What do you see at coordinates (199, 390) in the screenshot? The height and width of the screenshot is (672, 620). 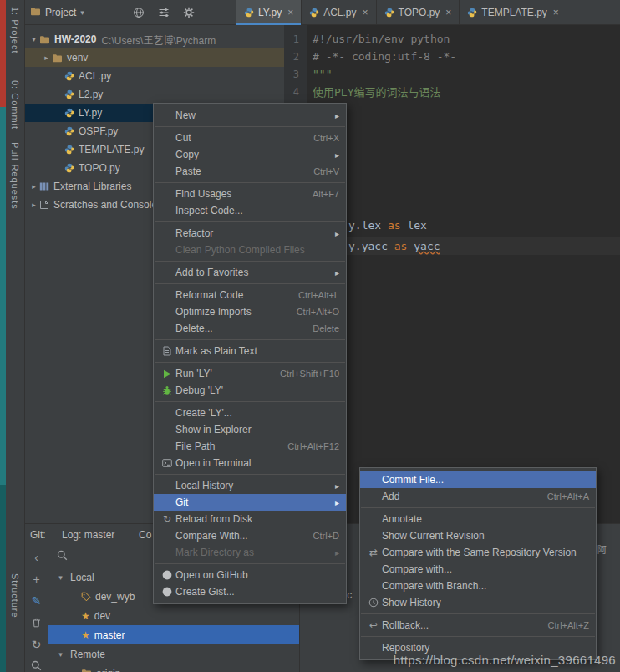 I see `menu-item-label: Debug 'LY'` at bounding box center [199, 390].